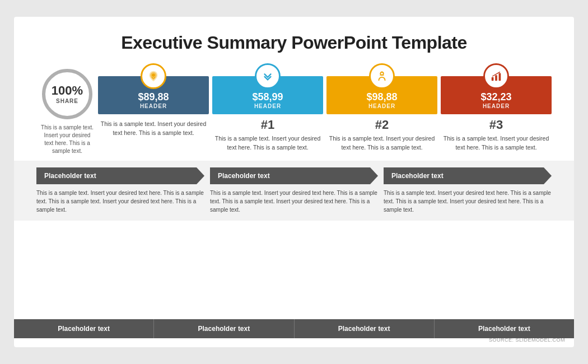 Image resolution: width=588 pixels, height=364 pixels. What do you see at coordinates (382, 106) in the screenshot?
I see `col3-header-label: HEADER` at bounding box center [382, 106].